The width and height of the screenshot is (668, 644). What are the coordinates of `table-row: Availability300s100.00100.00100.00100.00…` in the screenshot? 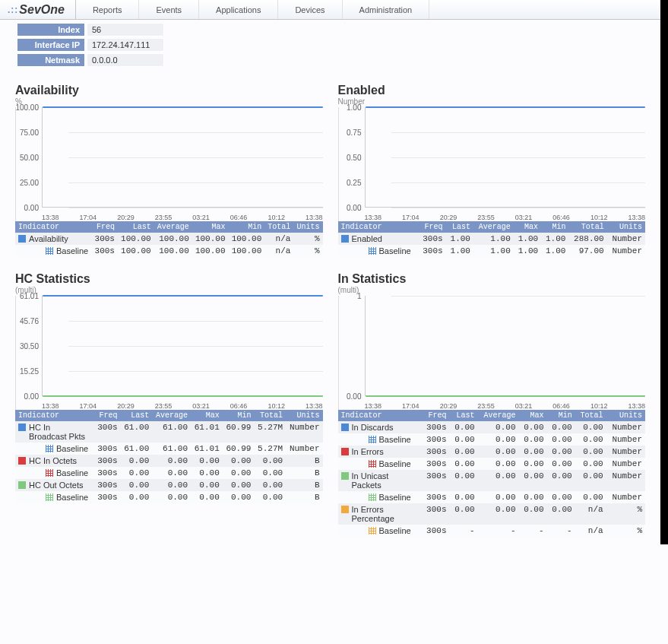 It's located at (169, 239).